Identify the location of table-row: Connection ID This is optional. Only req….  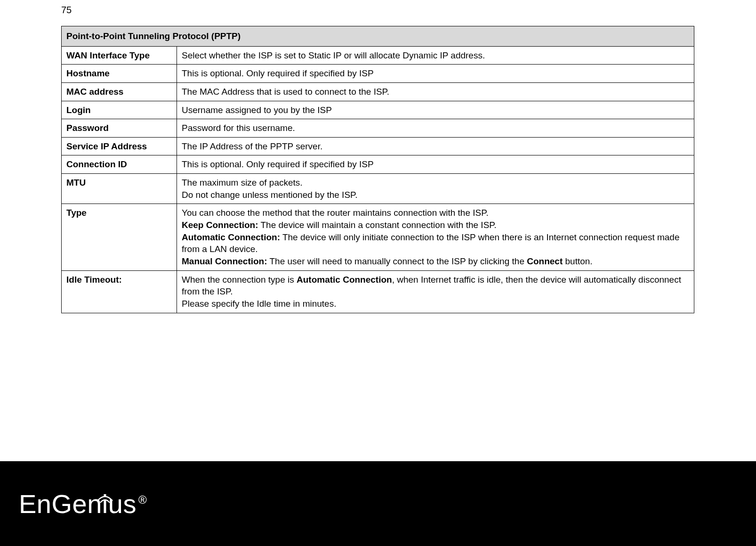
(378, 165).